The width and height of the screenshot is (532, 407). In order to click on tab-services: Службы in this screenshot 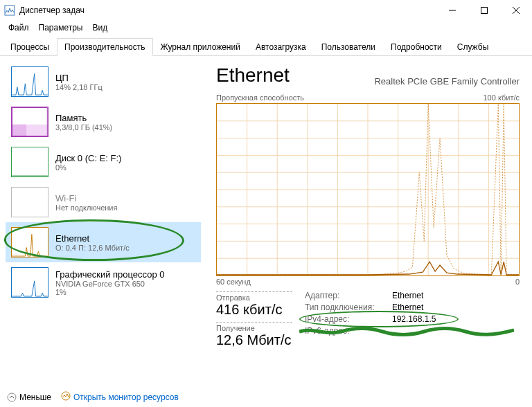, I will do `click(472, 47)`.